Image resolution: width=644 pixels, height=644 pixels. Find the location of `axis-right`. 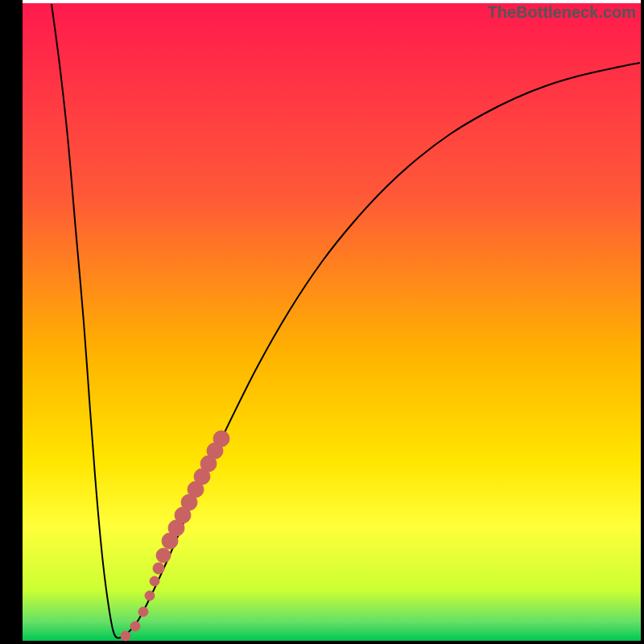

axis-right is located at coordinates (642, 322).